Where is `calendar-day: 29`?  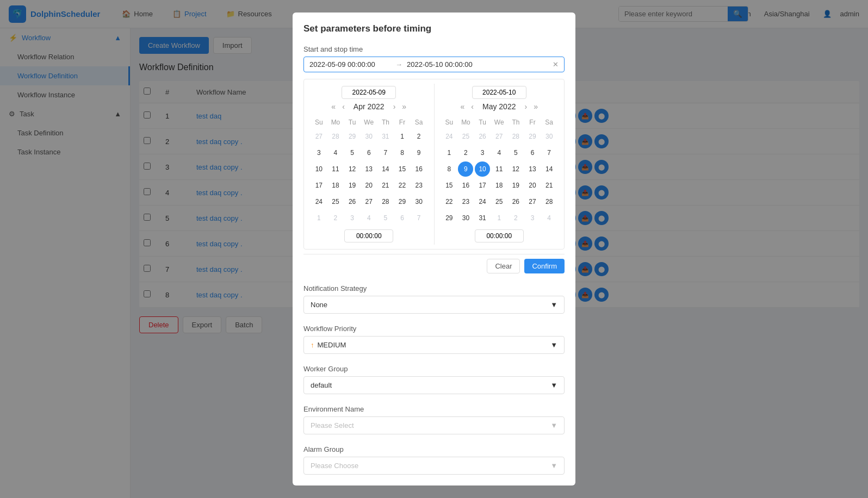
calendar-day: 29 is located at coordinates (402, 202).